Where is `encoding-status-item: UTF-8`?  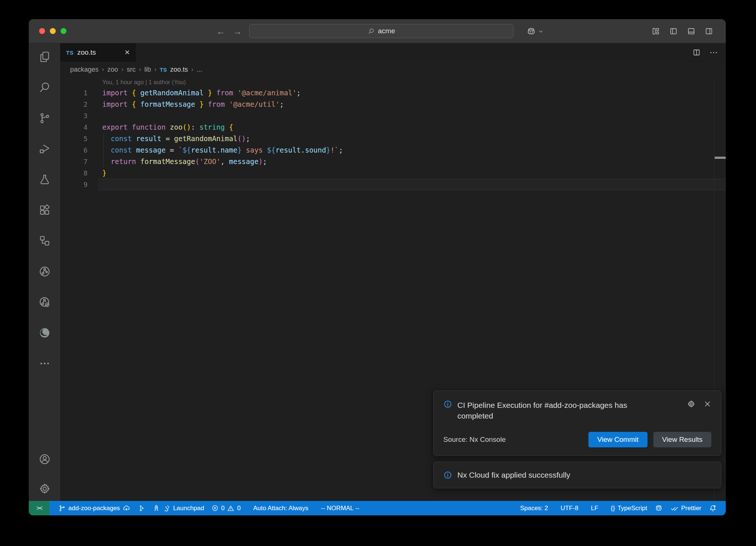
encoding-status-item: UTF-8 is located at coordinates (570, 508).